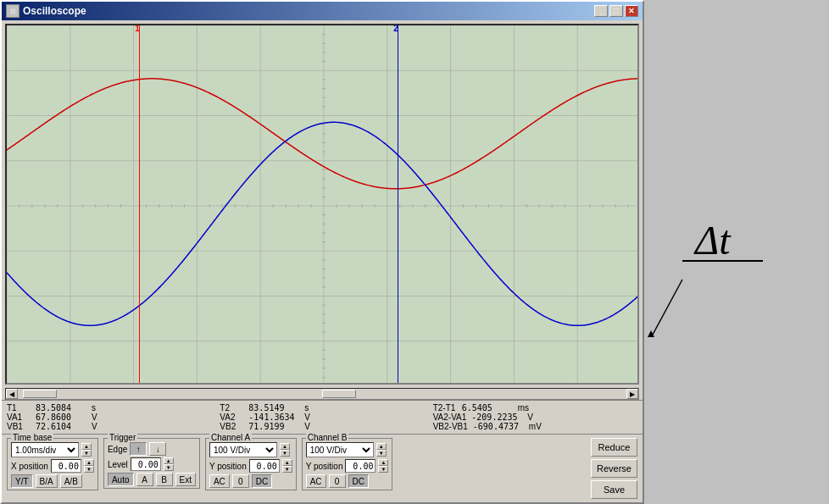 The height and width of the screenshot is (504, 829). Describe the element at coordinates (322, 468) in the screenshot. I see `controls-panel: Time base 1.00ms/div ▲ ▼ X position ▲ ▼` at that location.